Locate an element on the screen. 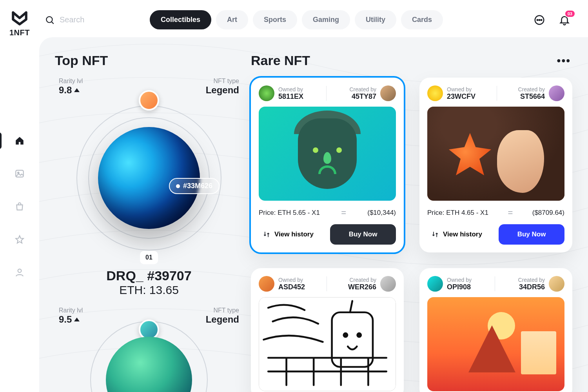 The height and width of the screenshot is (392, 588). search-box is located at coordinates (94, 20).